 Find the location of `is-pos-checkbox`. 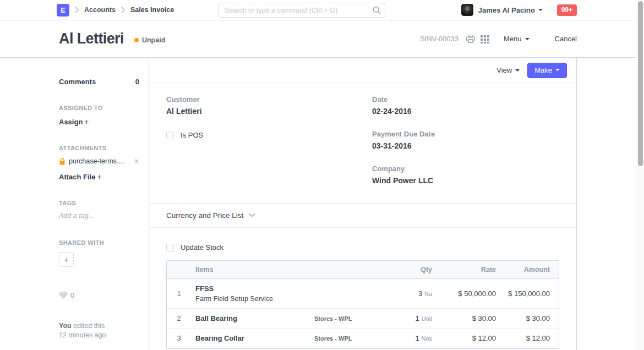

is-pos-checkbox is located at coordinates (170, 135).